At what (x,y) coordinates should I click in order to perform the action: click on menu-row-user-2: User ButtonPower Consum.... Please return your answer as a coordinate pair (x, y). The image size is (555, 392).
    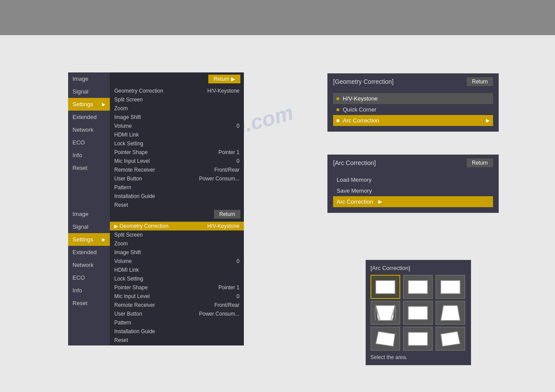
    Looking at the image, I should click on (177, 314).